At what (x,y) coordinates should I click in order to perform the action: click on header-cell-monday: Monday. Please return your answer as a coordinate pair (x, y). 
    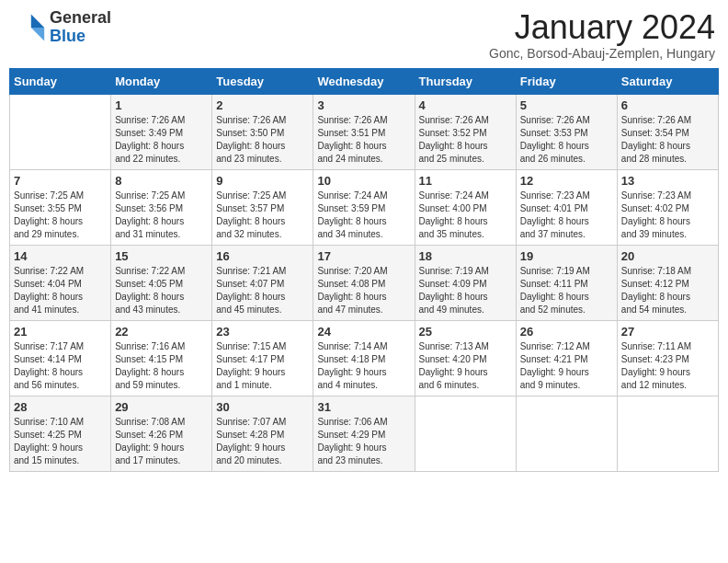
    Looking at the image, I should click on (162, 81).